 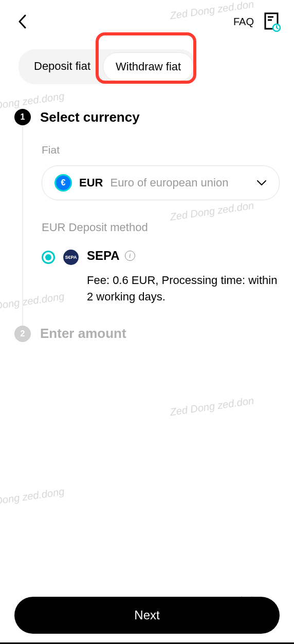 I want to click on faq-link: FAQ, so click(x=244, y=22).